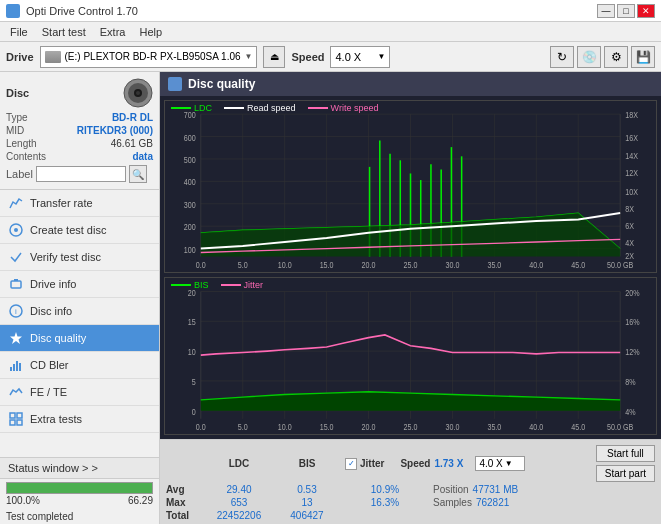  Describe the element at coordinates (410, 482) in the screenshot. I see `stats-bar: LDC BIS ✓ Jitter Speed 1.73 X 4.0 X ▼` at that location.